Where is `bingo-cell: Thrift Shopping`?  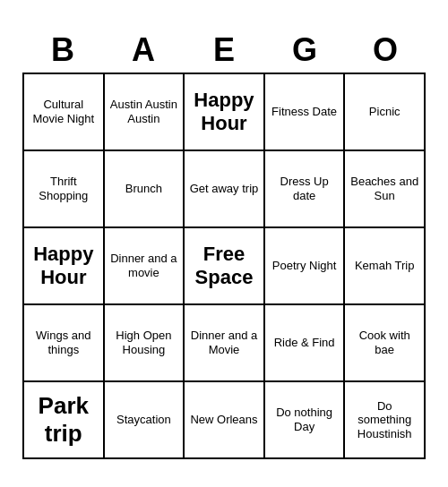
bingo-cell: Thrift Shopping is located at coordinates (65, 190).